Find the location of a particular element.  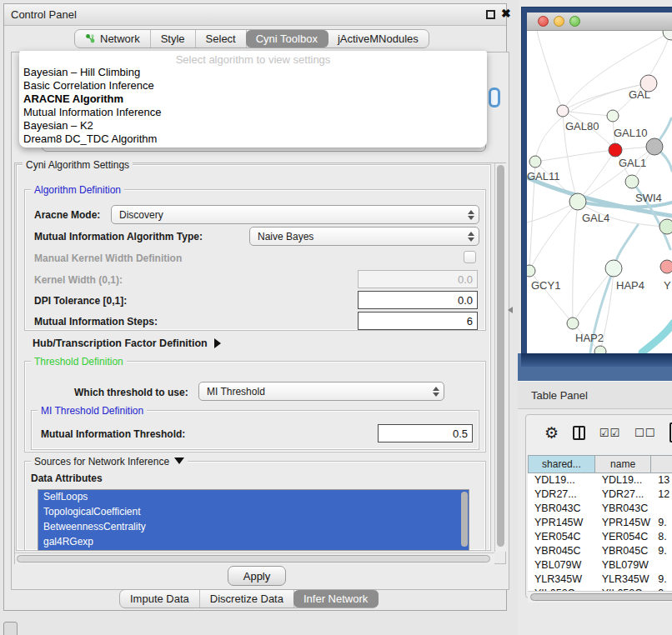

network-window-titlebar is located at coordinates (599, 22).